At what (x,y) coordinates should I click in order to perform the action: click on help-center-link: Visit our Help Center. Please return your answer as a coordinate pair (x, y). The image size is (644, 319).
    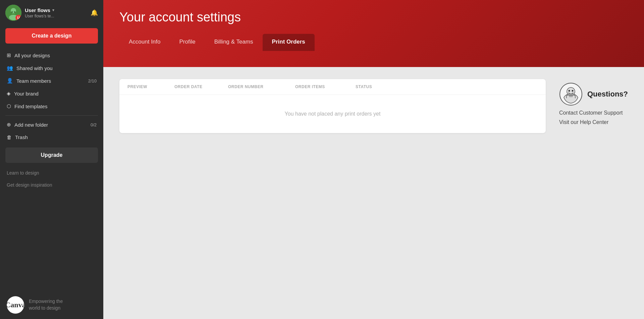
    Looking at the image, I should click on (584, 122).